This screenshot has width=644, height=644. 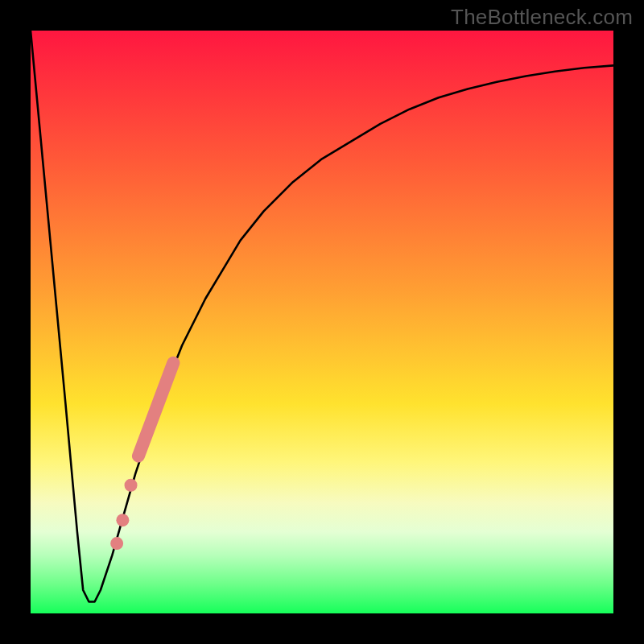 I want to click on watermark-text: TheBottleneck.com, so click(x=542, y=18).